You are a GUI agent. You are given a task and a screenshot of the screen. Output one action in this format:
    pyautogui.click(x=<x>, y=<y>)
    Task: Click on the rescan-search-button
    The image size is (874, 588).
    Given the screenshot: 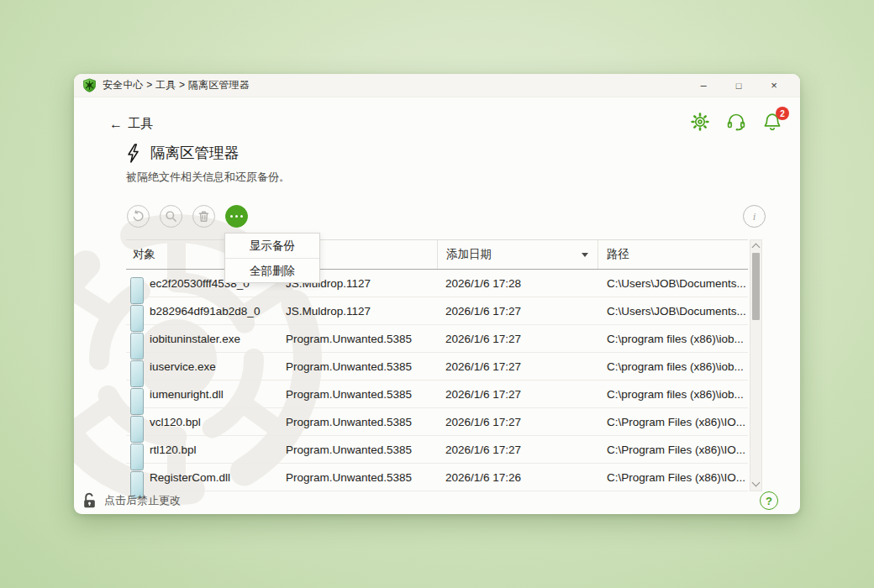 What is the action you would take?
    pyautogui.click(x=171, y=217)
    